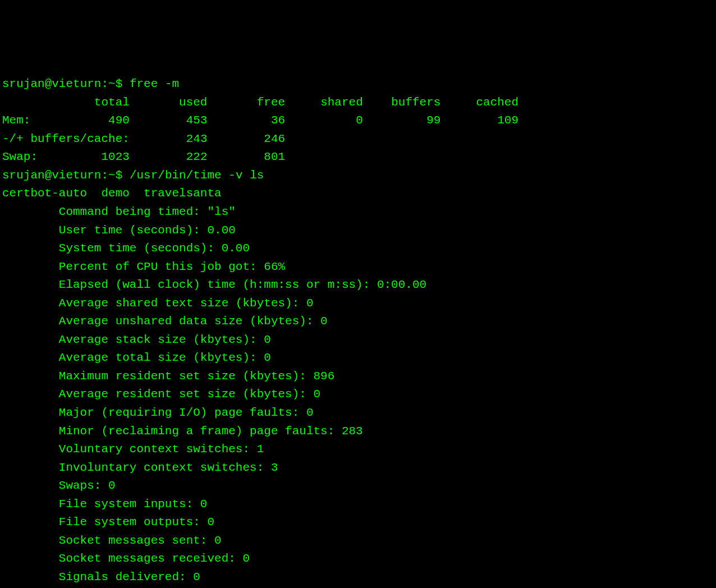 The image size is (716, 588). I want to click on swap-label: Swap:, so click(20, 157).